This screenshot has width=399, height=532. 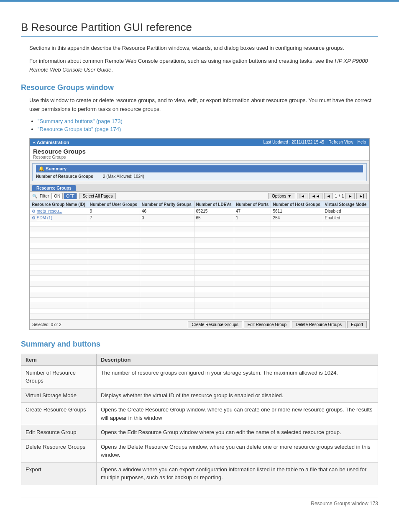 I want to click on nav-last-button: ►|, so click(x=361, y=196).